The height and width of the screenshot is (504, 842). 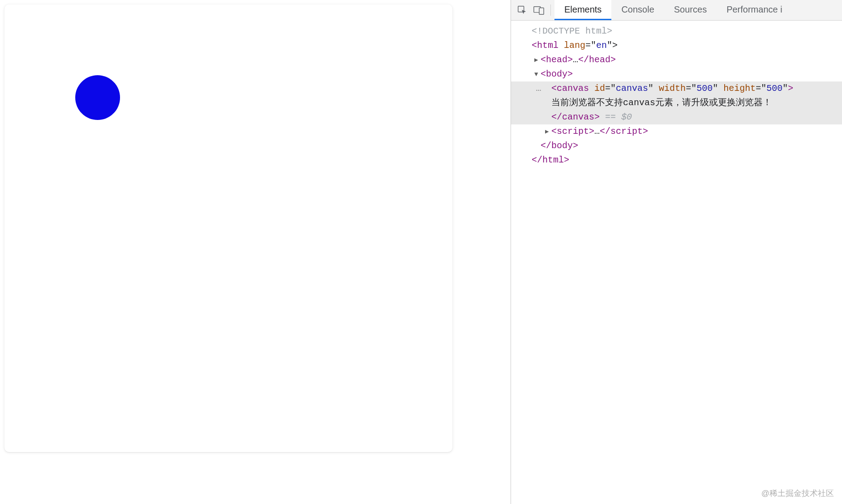 What do you see at coordinates (676, 60) in the screenshot?
I see `dom-head: ▶<head>…</head>` at bounding box center [676, 60].